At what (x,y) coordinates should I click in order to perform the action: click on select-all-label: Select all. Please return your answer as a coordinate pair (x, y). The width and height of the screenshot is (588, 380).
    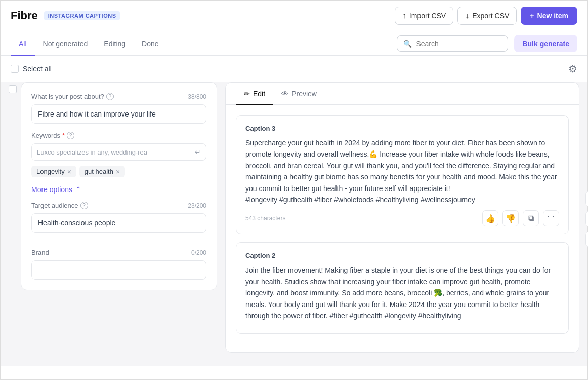
    Looking at the image, I should click on (31, 69).